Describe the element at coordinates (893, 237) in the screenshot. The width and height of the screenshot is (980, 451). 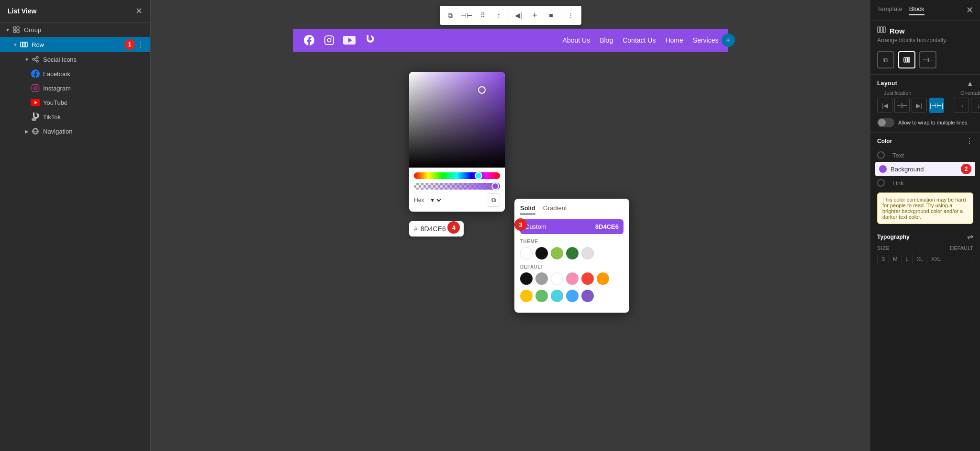
I see `typography-section-title: Typography` at that location.